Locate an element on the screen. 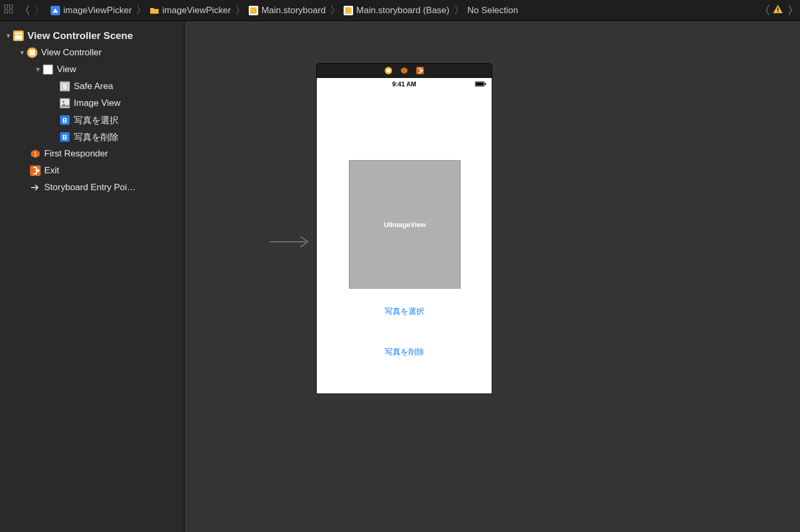 This screenshot has height=532, width=800. crumb-label: Main.storyboard is located at coordinates (294, 11).